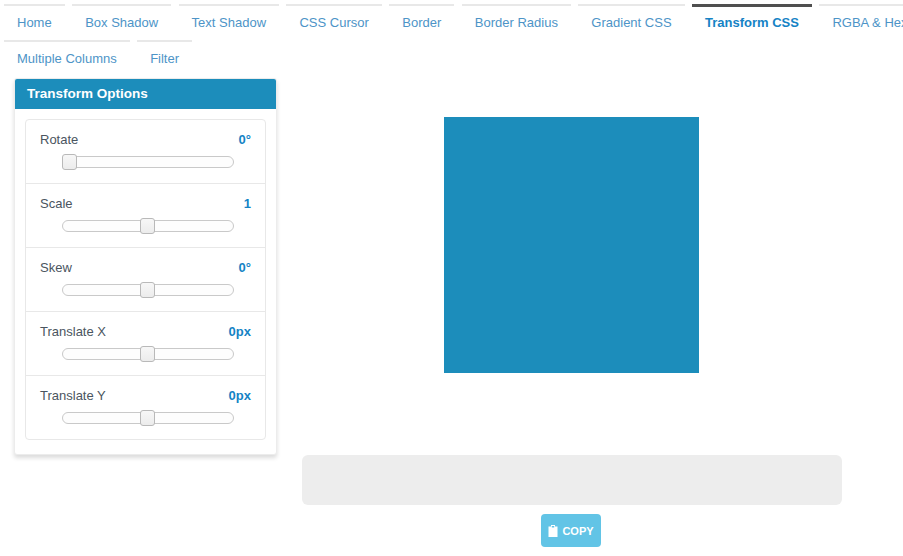  What do you see at coordinates (148, 290) in the screenshot?
I see `skew-slider-thumb` at bounding box center [148, 290].